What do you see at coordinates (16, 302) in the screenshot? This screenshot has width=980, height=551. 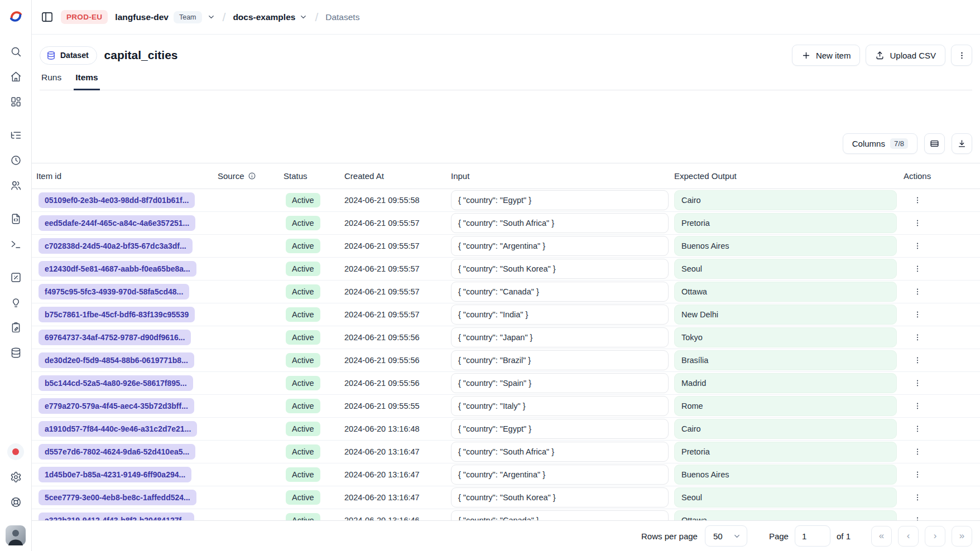 I see `sidebar-item-lightbulb` at bounding box center [16, 302].